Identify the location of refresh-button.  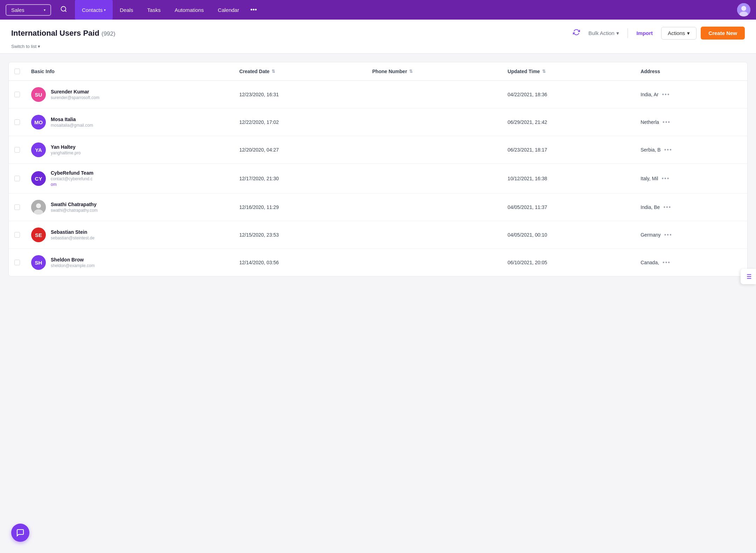
(576, 33).